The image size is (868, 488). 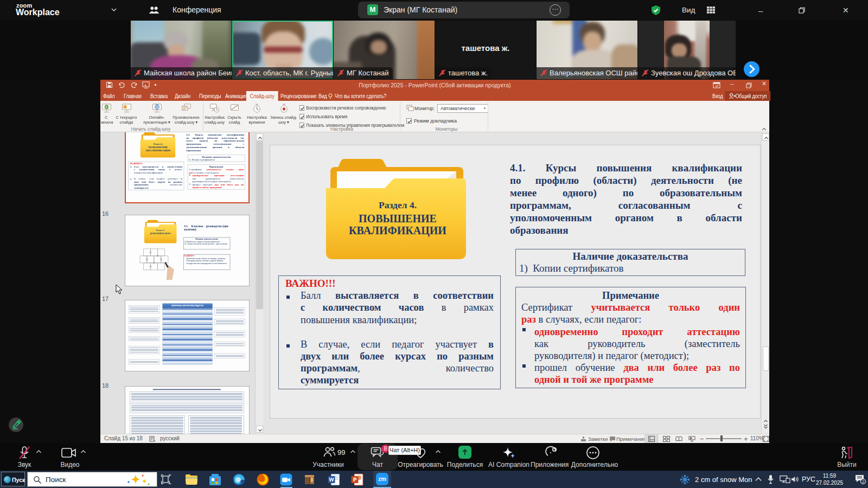 I want to click on svg-text: 2, so click(x=863, y=481).